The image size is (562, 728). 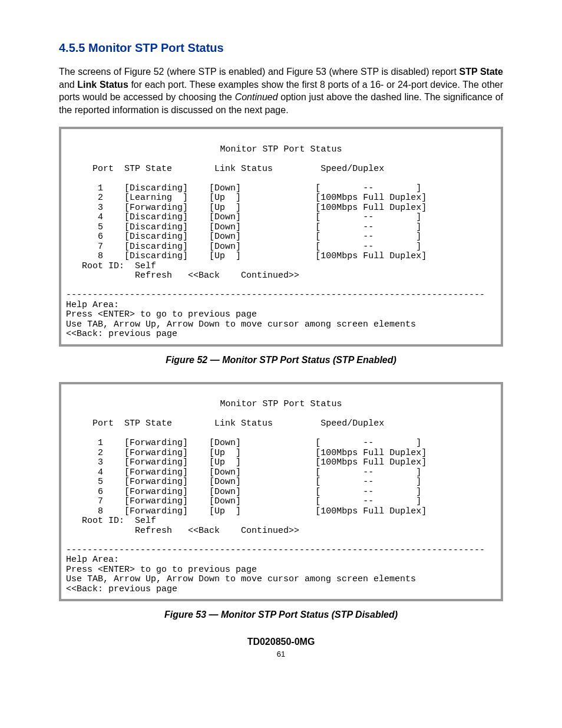 I want to click on intro-text: and, so click(x=68, y=85).